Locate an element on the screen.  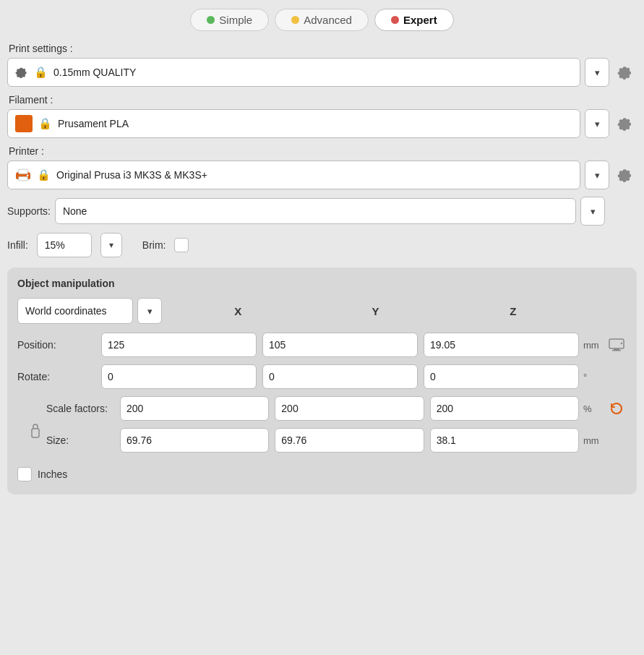
rotate-label: Rotate: is located at coordinates (57, 377).